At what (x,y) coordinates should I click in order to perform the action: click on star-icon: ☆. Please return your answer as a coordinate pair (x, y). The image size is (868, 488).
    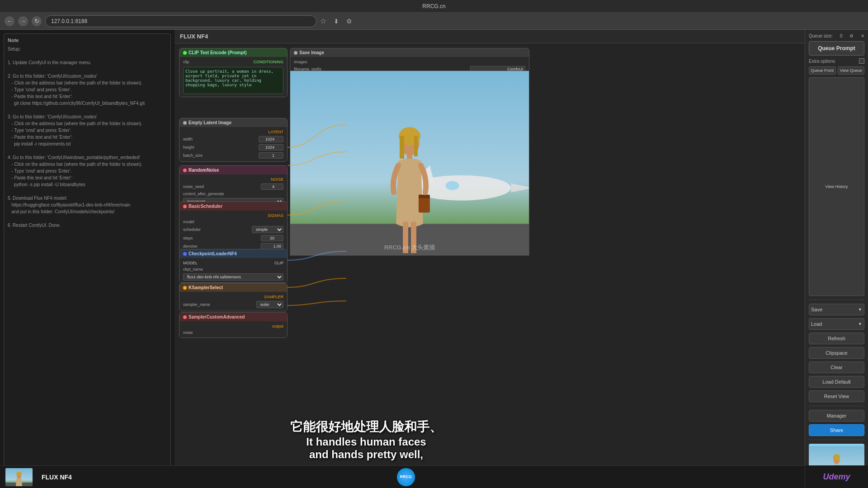
    Looking at the image, I should click on (323, 21).